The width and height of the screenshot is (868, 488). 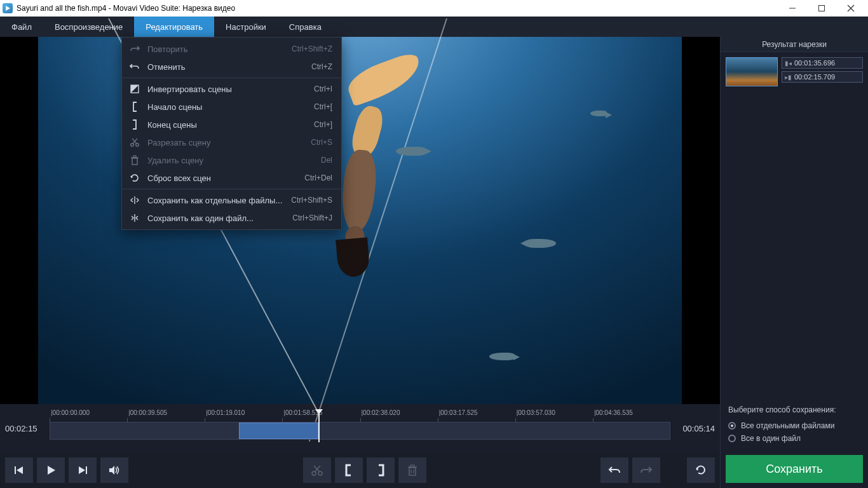 I want to click on timeline: 00:02:15 |00:00:00.000|00:00:39.505|00:0…, so click(x=360, y=428).